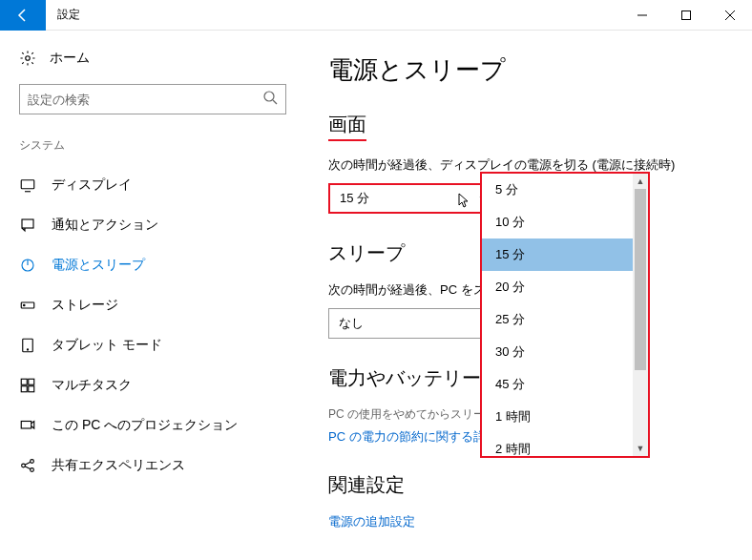 This screenshot has height=560, width=752. I want to click on scrollbar-thumb, so click(640, 280).